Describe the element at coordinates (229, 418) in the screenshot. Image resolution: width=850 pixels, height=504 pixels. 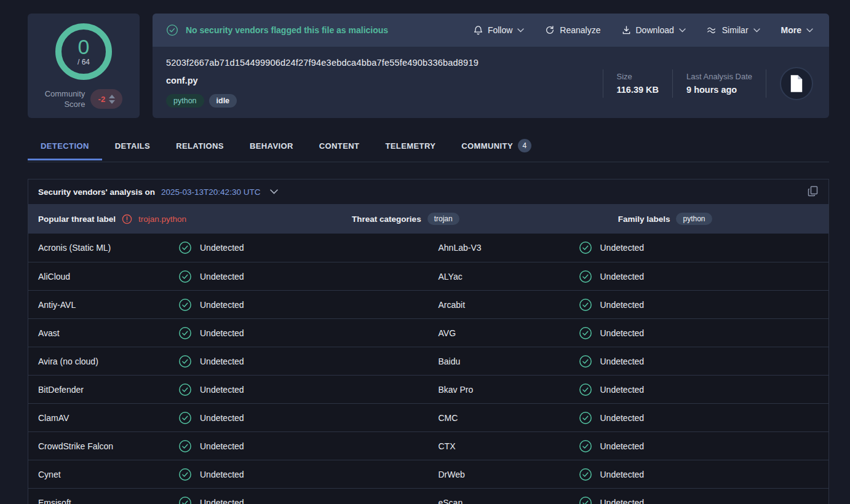
I see `vendor-cell: ClamAVUndetected` at that location.